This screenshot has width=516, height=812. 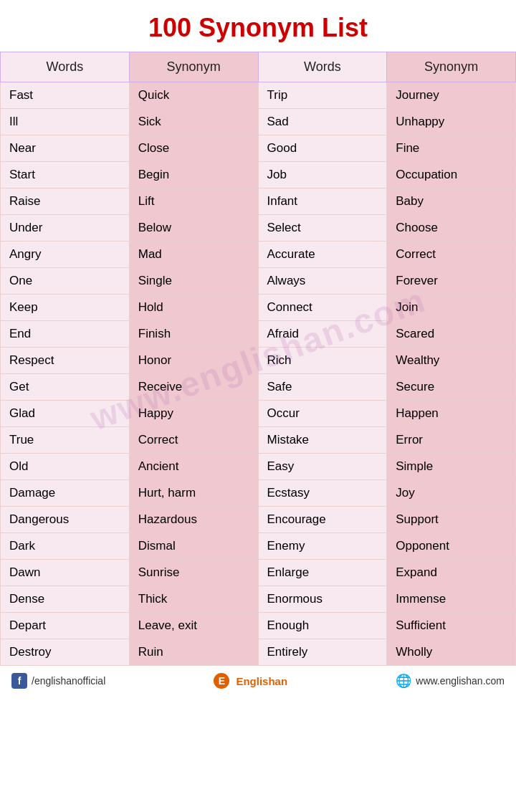 I want to click on word-cell: True, so click(x=65, y=440).